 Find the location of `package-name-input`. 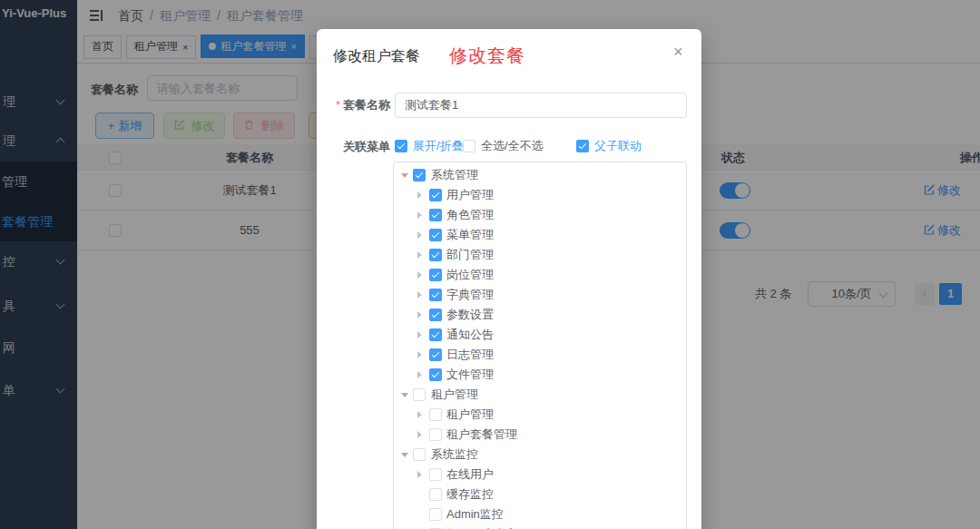

package-name-input is located at coordinates (541, 105).